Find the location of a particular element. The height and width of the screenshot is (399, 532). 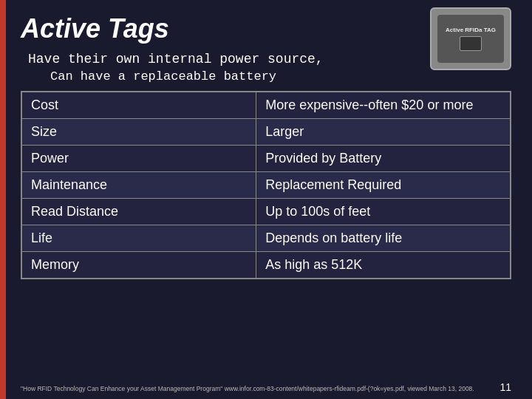

table-row: LifeDepends on battery life is located at coordinates (266, 239).